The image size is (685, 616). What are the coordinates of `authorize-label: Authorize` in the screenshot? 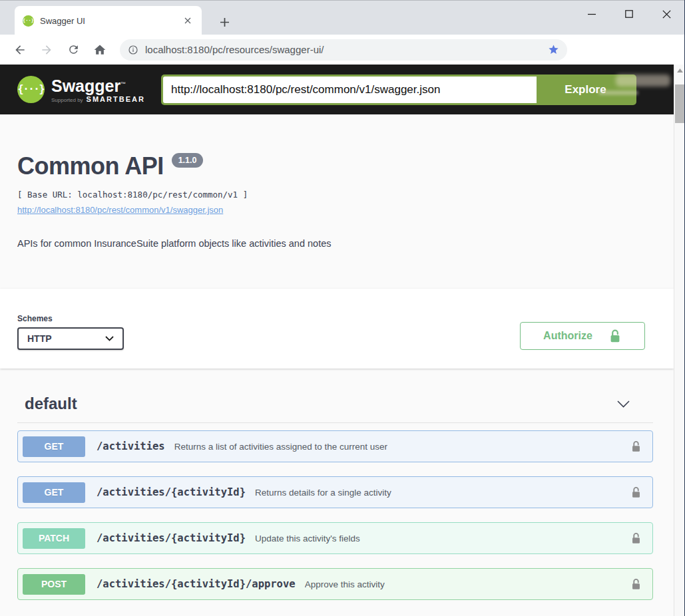 It's located at (568, 336).